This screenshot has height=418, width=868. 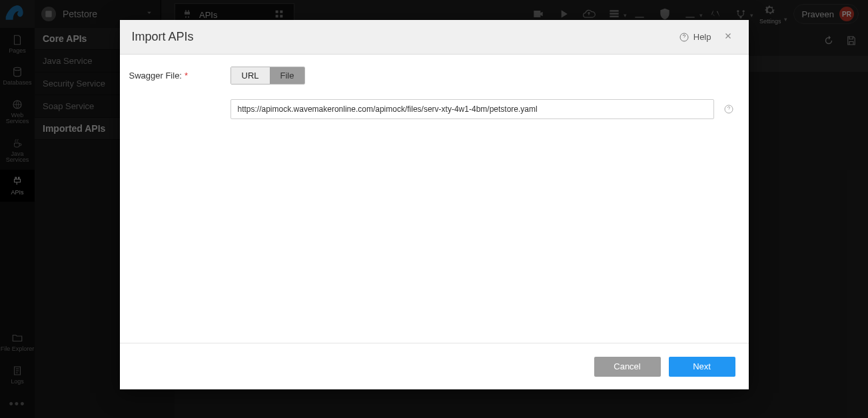 What do you see at coordinates (729, 109) in the screenshot?
I see `url-field-help-icon` at bounding box center [729, 109].